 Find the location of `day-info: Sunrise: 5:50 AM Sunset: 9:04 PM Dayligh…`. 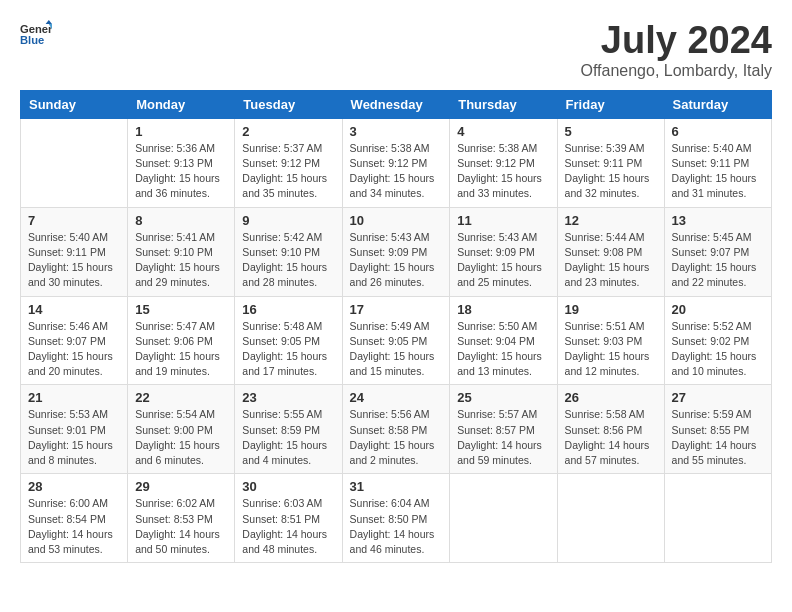

day-info: Sunrise: 5:50 AM Sunset: 9:04 PM Dayligh… is located at coordinates (503, 350).